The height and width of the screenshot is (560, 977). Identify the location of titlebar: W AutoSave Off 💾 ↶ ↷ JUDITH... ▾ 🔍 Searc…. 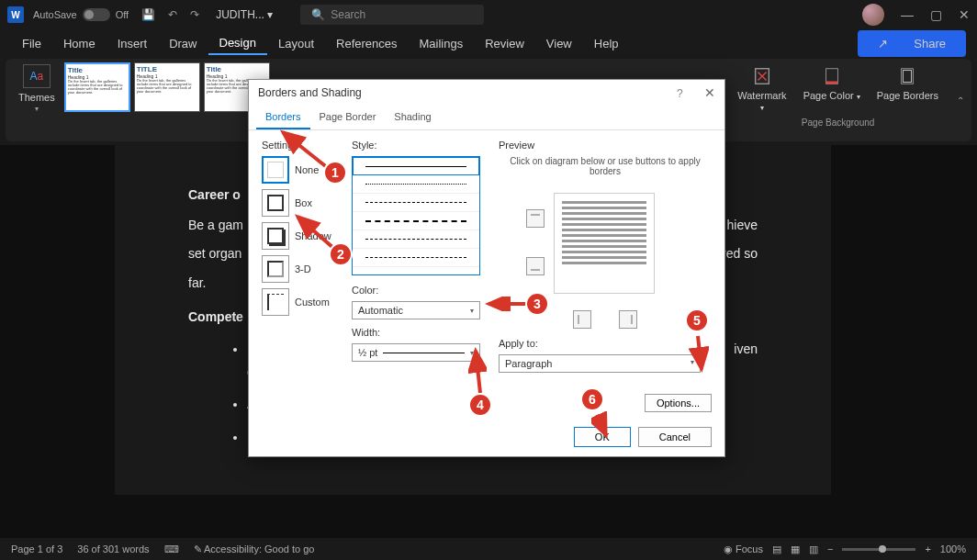
(488, 15).